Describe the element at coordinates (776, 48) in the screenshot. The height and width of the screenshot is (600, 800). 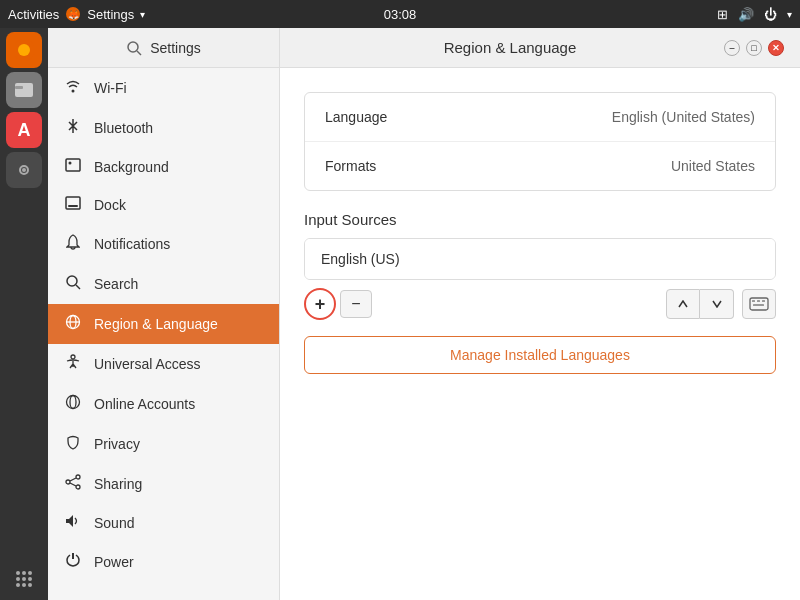
I see `close-button: ✕` at that location.